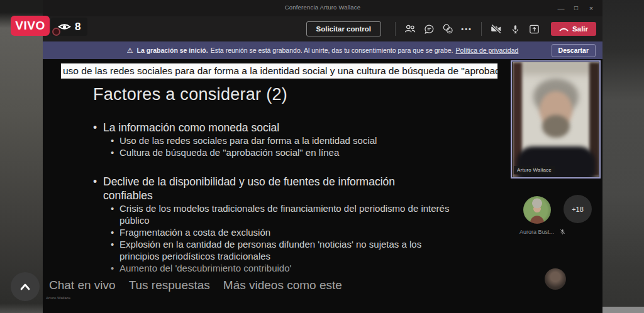 Image resolution: width=644 pixels, height=313 pixels. What do you see at coordinates (577, 209) in the screenshot?
I see `overflow-participants-badge: +18` at bounding box center [577, 209].